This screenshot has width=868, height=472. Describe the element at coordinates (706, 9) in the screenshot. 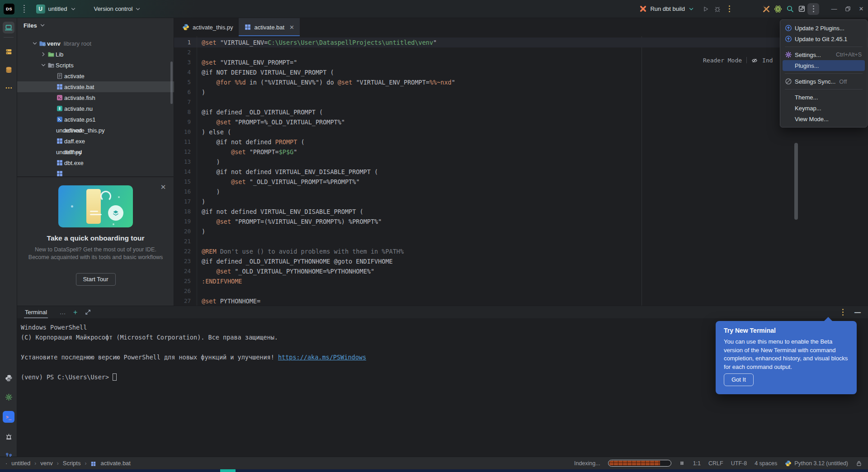

I see `run-button` at that location.